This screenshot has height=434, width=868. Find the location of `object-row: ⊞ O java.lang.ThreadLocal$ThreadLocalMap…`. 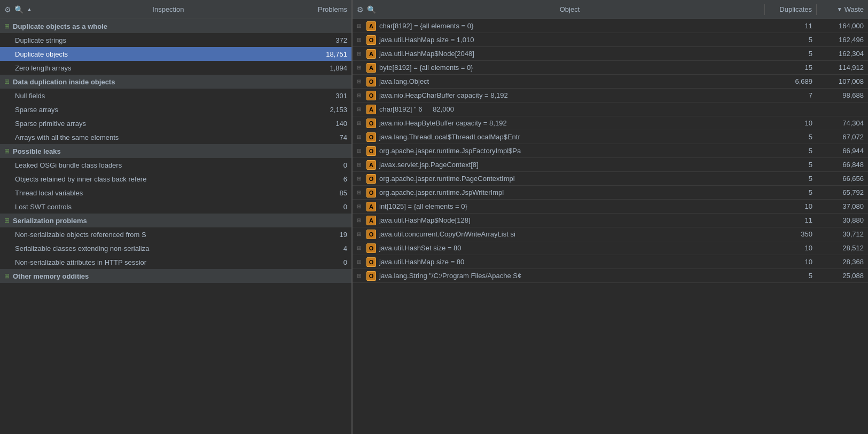

object-row: ⊞ O java.lang.ThreadLocal$ThreadLocalMap… is located at coordinates (610, 137).